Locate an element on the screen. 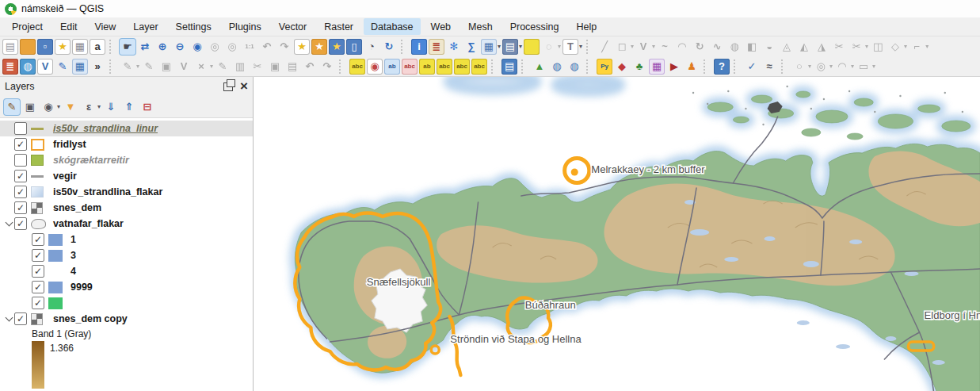 The image size is (980, 391). menu-processing: Processing is located at coordinates (535, 27).